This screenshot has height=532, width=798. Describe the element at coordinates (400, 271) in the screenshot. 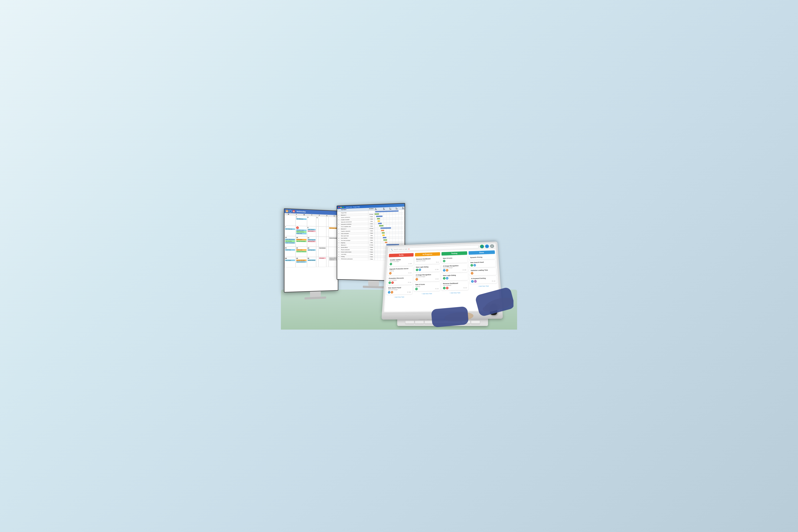

I see `kanban-card: Upgrade Production Server Ongoing PM 31 …` at that location.